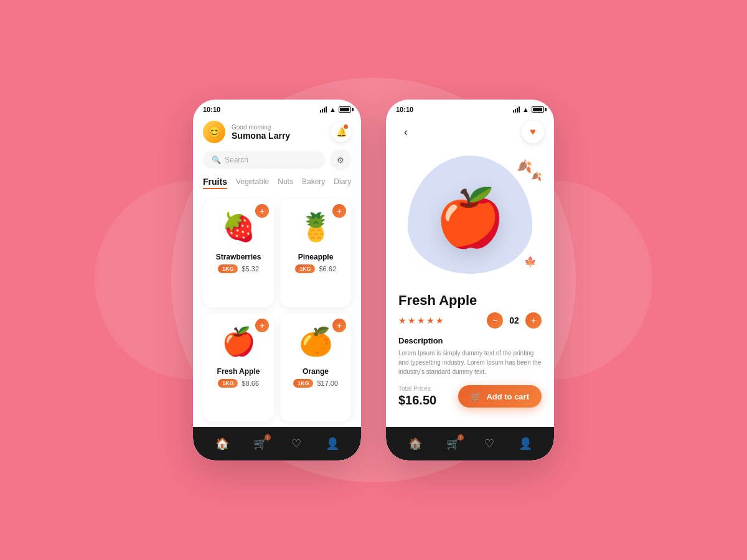  I want to click on purchase-row: Total Prices $16.50 🛒 Add to cart, so click(470, 396).